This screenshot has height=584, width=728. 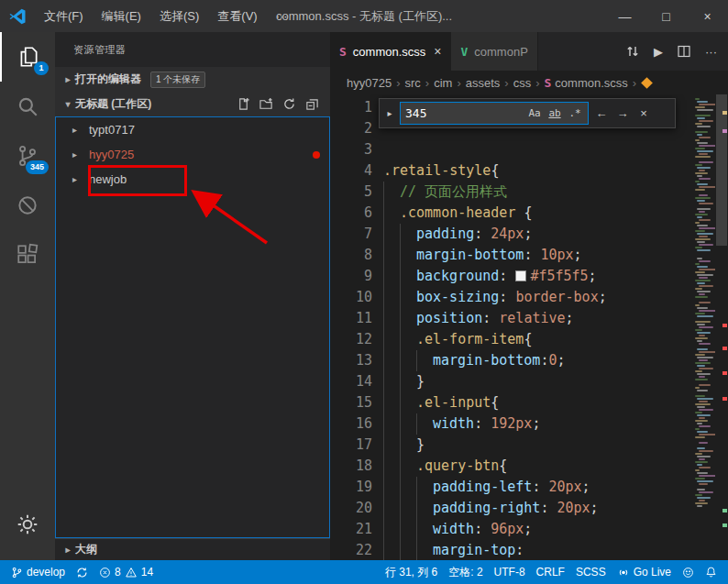 What do you see at coordinates (658, 51) in the screenshot?
I see `run-icon: ▶` at bounding box center [658, 51].